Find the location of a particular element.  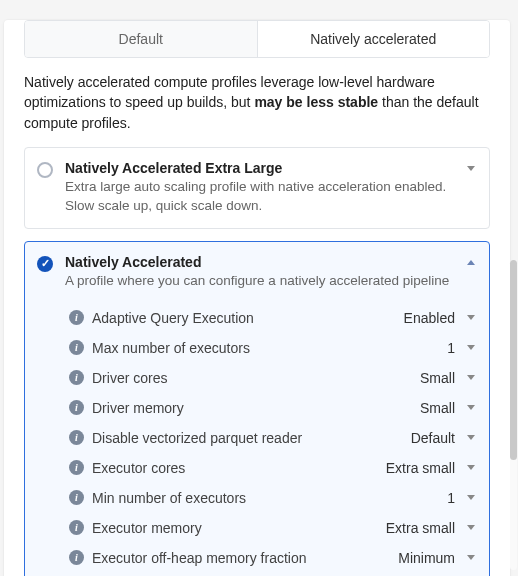

setting-label: Driver cores is located at coordinates (252, 378).